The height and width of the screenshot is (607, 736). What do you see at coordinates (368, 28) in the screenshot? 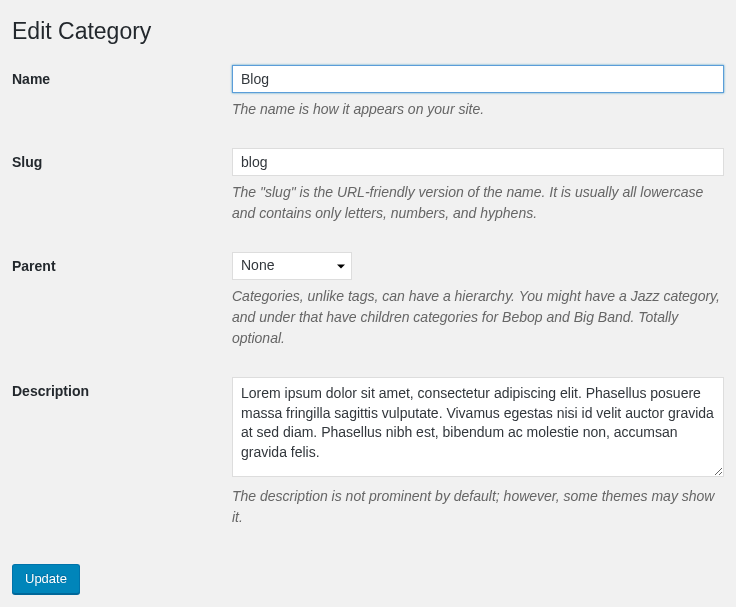
I see `page-title: Edit Category` at bounding box center [368, 28].